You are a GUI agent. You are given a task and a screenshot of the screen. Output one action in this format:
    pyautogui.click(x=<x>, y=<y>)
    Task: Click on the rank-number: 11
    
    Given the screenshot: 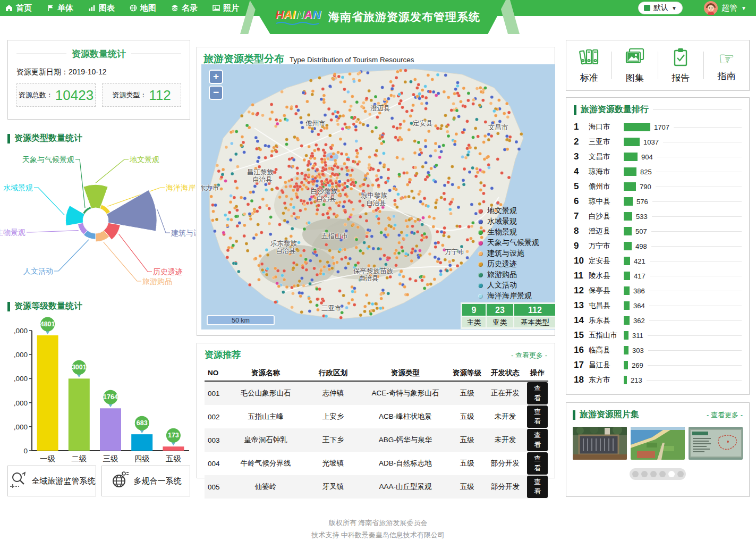 What is the action you would take?
    pyautogui.click(x=581, y=276)
    